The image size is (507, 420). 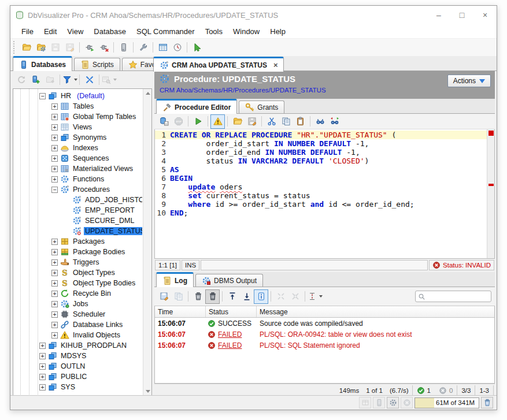 What do you see at coordinates (320, 121) in the screenshot?
I see `find-button` at bounding box center [320, 121].